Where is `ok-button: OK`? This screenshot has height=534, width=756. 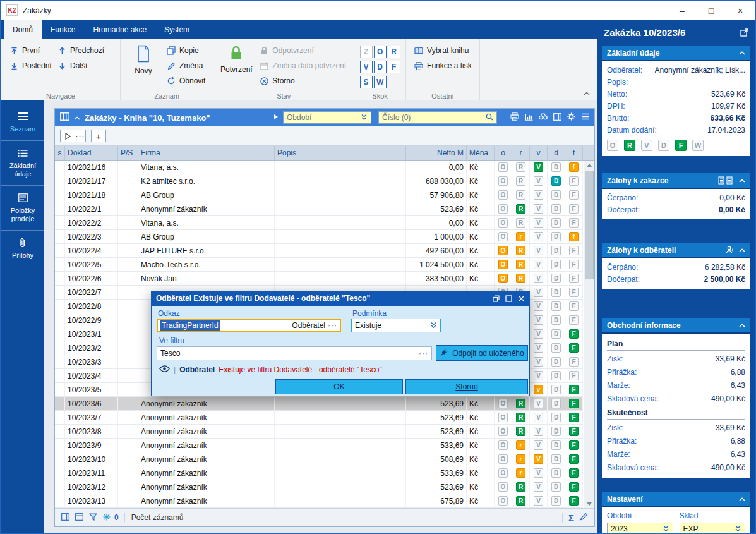
ok-button: OK is located at coordinates (339, 387).